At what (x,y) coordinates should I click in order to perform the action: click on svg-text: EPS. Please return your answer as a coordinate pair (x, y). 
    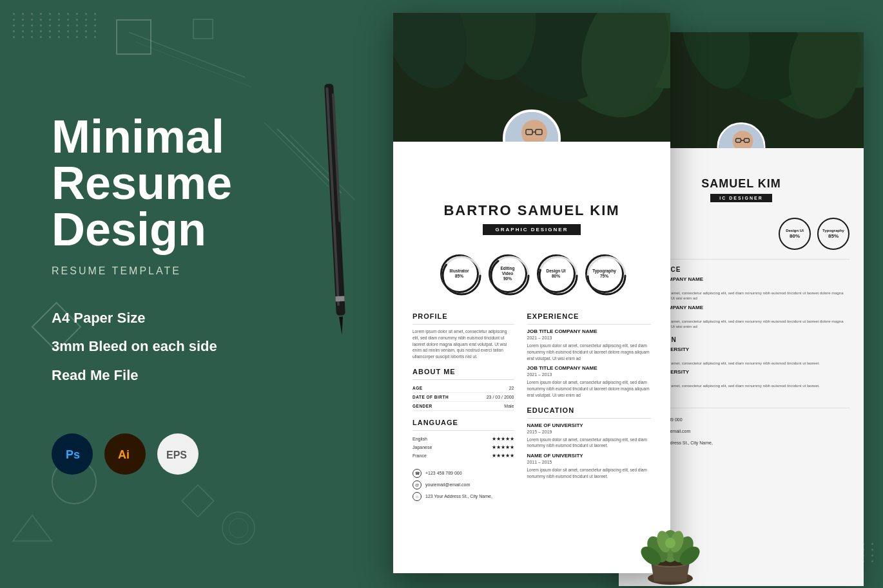
    Looking at the image, I should click on (177, 455).